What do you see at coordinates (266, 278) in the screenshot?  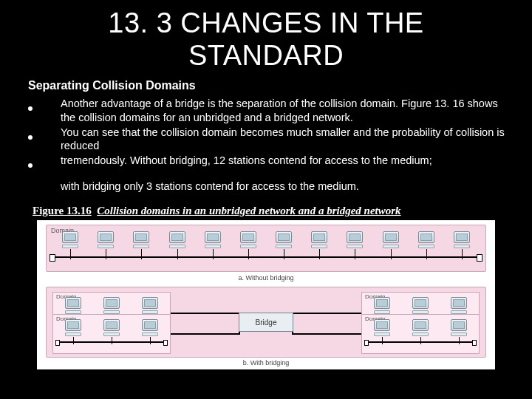 I see `subcaption-a: a. Without bridging` at bounding box center [266, 278].